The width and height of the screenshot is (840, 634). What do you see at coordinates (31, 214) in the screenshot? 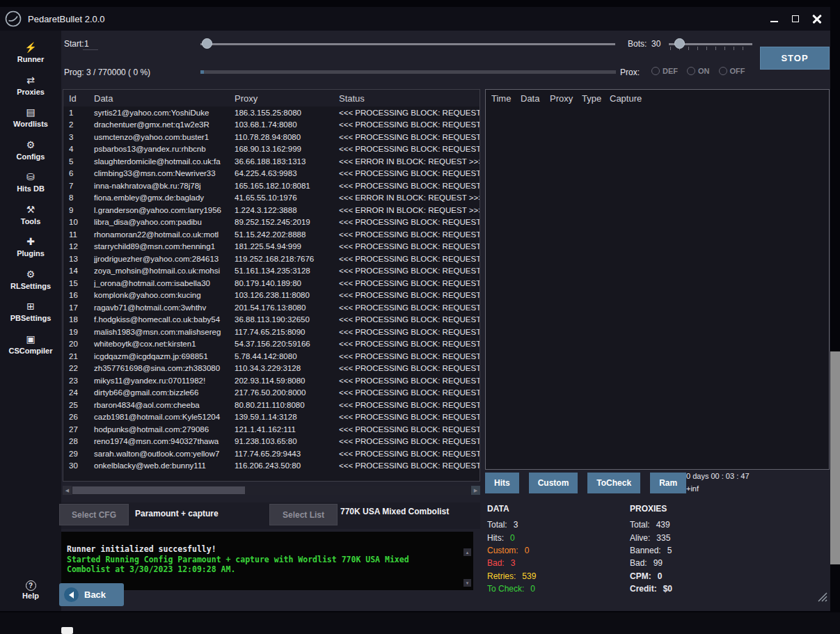
I see `sidebar-item-tools: ⚒Tools` at bounding box center [31, 214].